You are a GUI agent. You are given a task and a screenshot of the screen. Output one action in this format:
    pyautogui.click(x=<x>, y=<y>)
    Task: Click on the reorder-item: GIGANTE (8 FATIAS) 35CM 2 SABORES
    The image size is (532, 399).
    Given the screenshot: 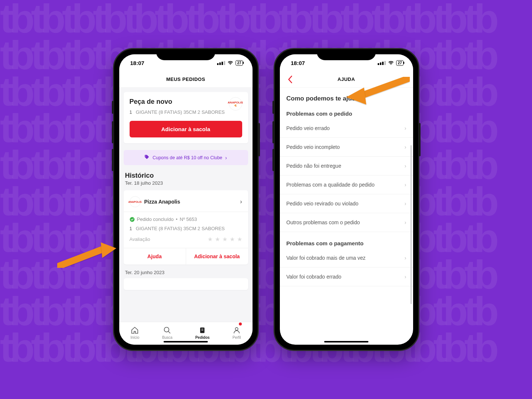 What is the action you would take?
    pyautogui.click(x=180, y=112)
    